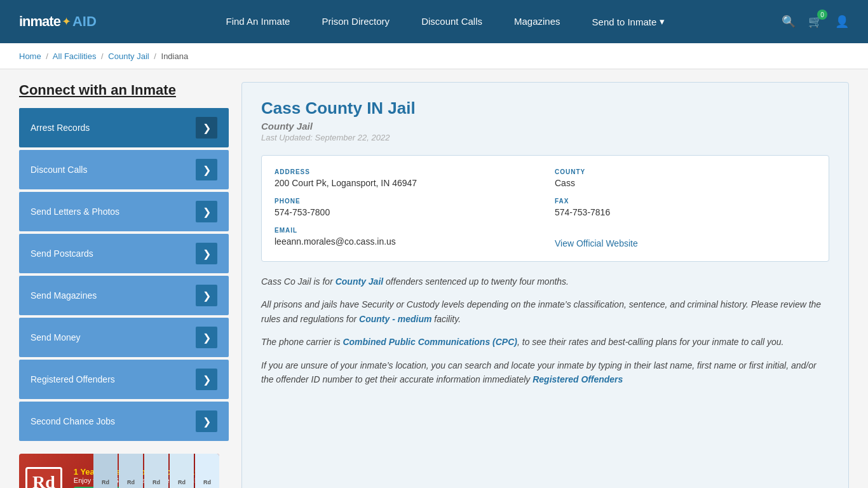  Describe the element at coordinates (124, 212) in the screenshot. I see `sidebar-item-send-letters: Send Letters & Photos ❯` at that location.